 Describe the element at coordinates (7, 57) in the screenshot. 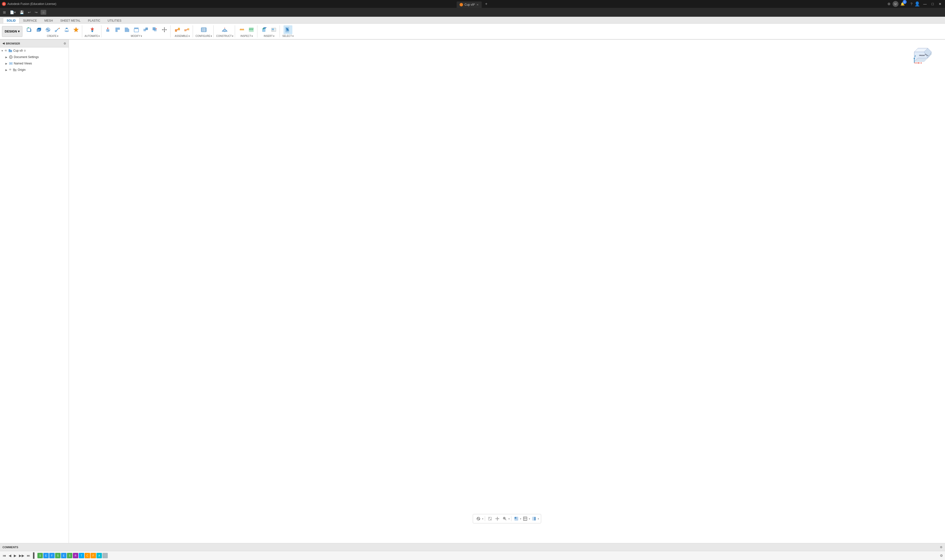

I see `doc-settings-arrow: ▶` at that location.